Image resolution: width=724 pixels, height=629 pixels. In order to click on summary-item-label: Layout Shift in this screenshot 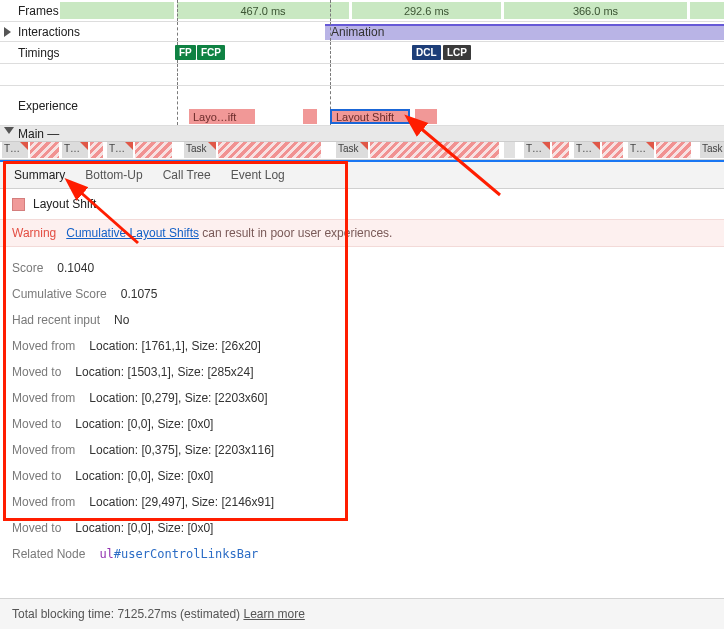, I will do `click(64, 204)`.